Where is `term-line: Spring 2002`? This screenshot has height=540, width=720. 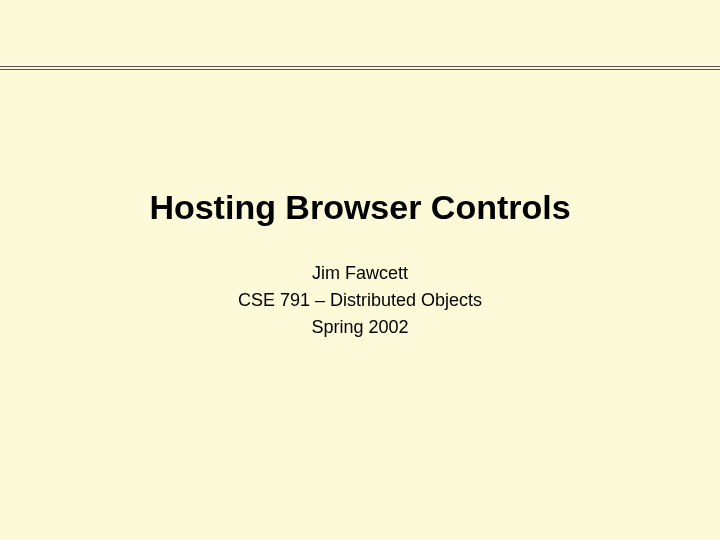 term-line: Spring 2002 is located at coordinates (360, 328).